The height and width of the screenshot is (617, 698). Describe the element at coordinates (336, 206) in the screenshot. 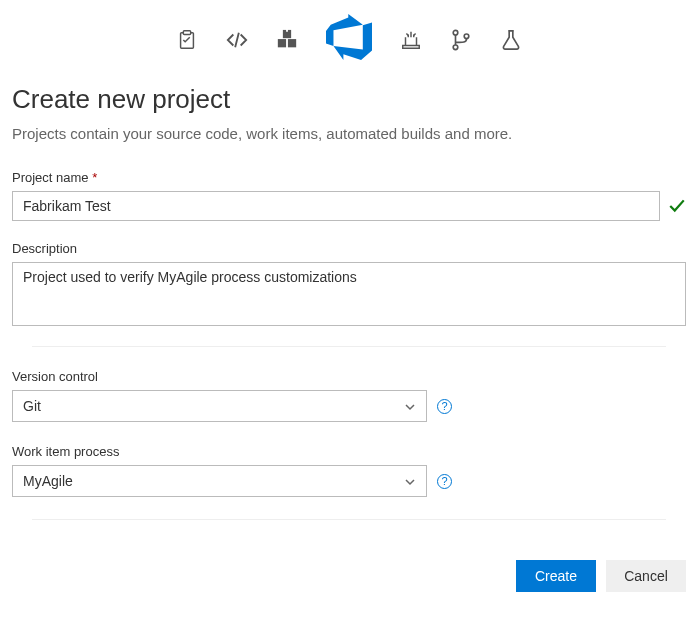

I see `project-name-input` at that location.